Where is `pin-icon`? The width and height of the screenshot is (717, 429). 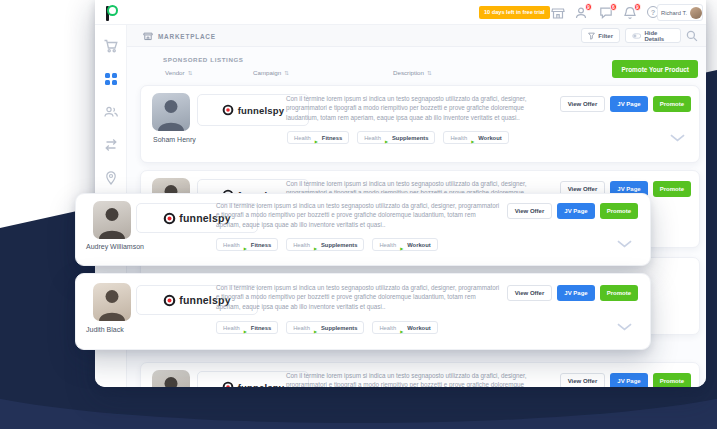
pin-icon is located at coordinates (111, 178).